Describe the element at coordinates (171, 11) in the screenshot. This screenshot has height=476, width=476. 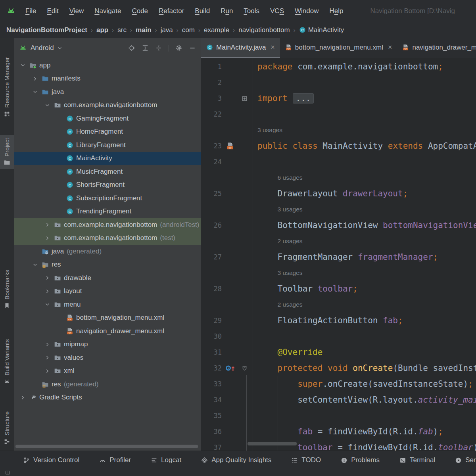
I see `menu-refactor: Refactor` at that location.